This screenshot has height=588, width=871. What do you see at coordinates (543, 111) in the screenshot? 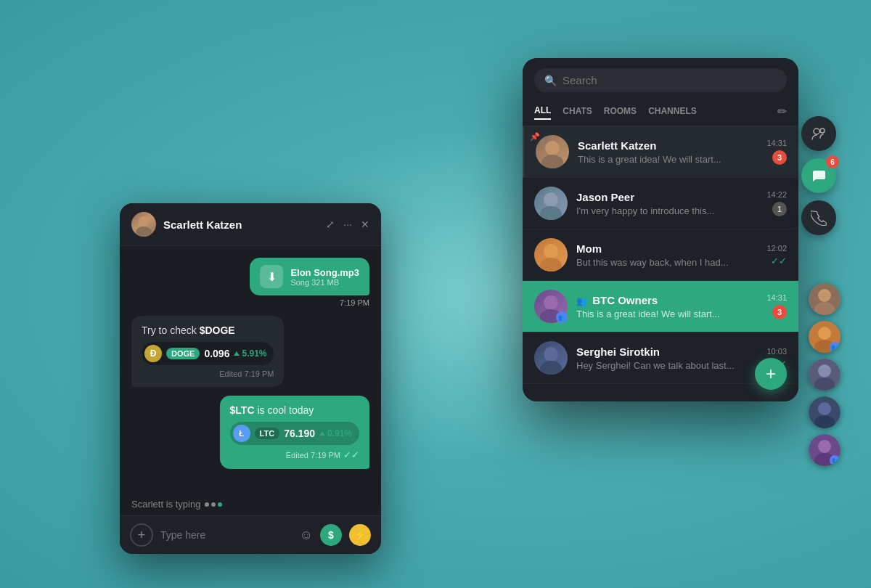
I see `tab-all: ALL` at bounding box center [543, 111].